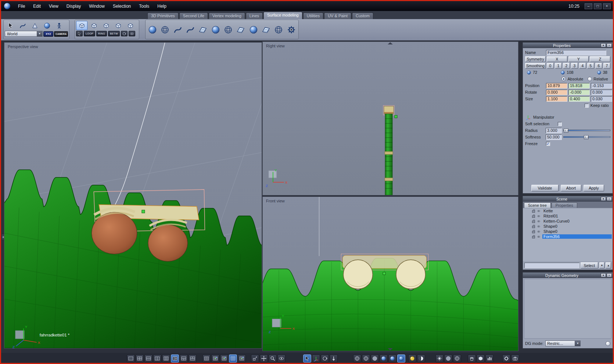 The width and height of the screenshot is (614, 364). Describe the element at coordinates (559, 66) in the screenshot. I see `smoothing-level-1: 1` at that location.